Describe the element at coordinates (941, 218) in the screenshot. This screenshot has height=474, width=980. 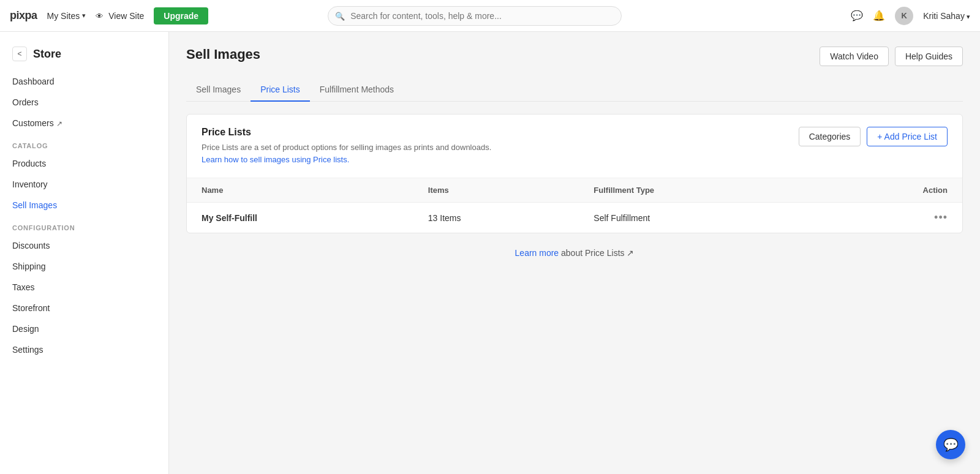
I see `action-menu-button: •••` at that location.